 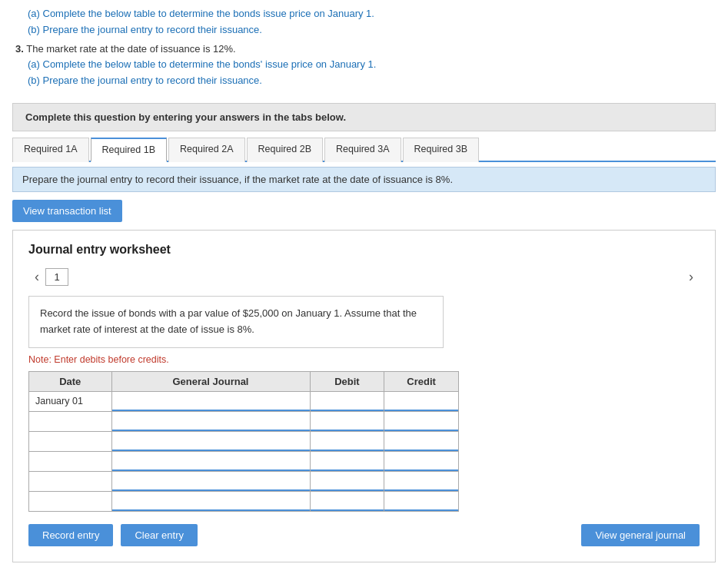 What do you see at coordinates (364, 65) in the screenshot?
I see `sub-a: (a) Complete the below table to determin…` at bounding box center [364, 65].